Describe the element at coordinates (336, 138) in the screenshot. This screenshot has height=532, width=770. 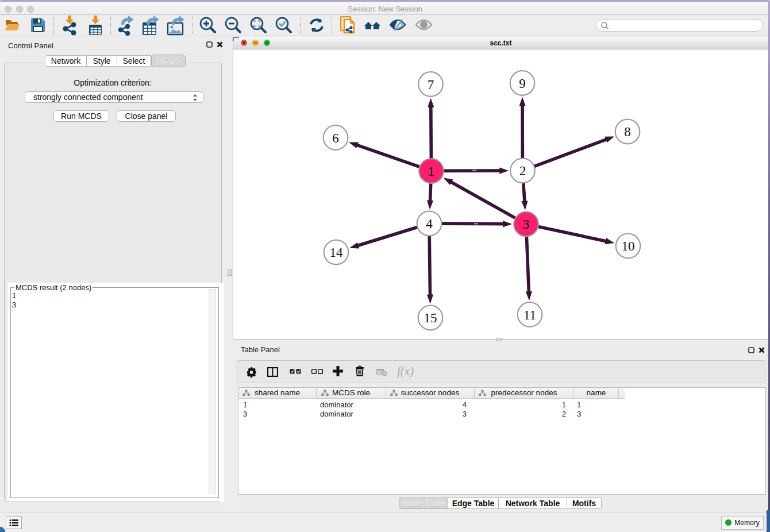
I see `svg-text: 6` at that location.